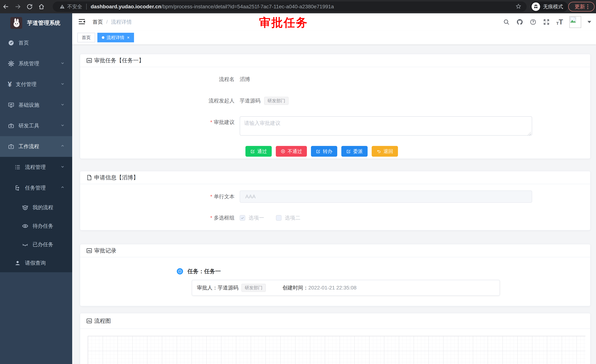 The image size is (596, 364). I want to click on checkbox-checked-icon, so click(242, 218).